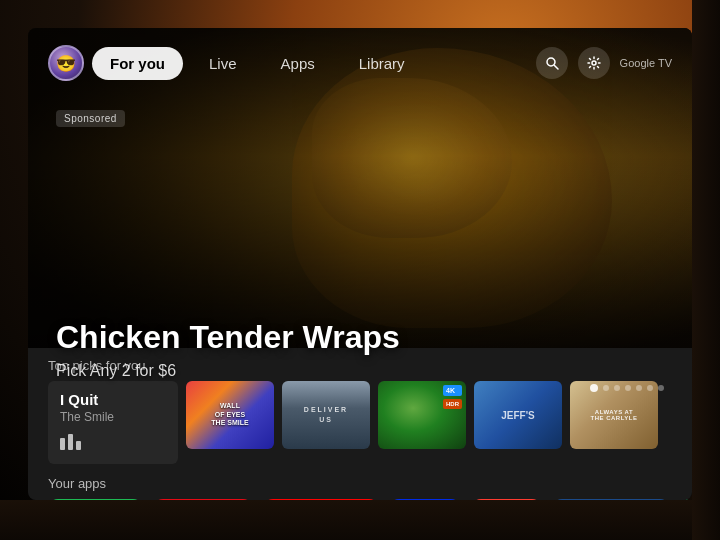 The image size is (720, 540). Describe the element at coordinates (113, 400) in the screenshot. I see `pick-featured-title: I Quit` at that location.